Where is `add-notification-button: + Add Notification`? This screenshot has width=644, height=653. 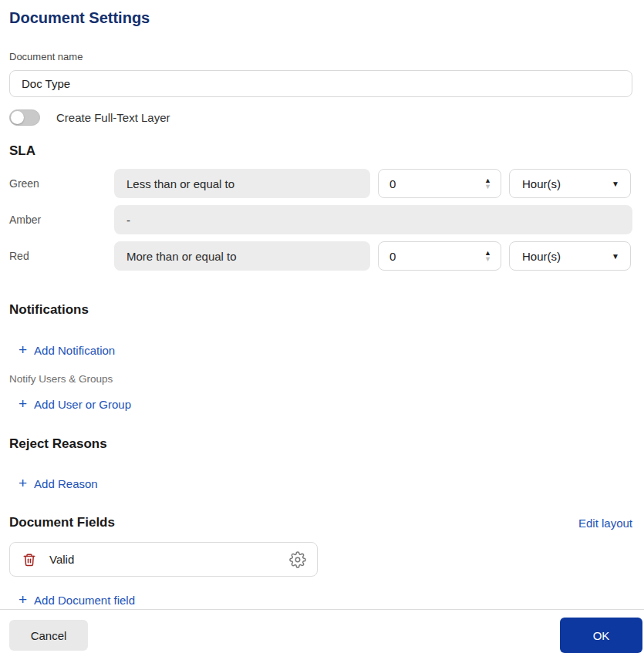
add-notification-button: + Add Notification is located at coordinates (66, 350).